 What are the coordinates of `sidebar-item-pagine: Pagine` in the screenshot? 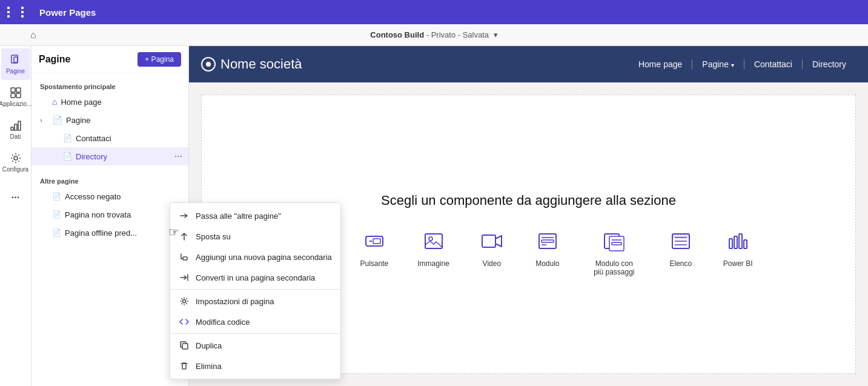 It's located at (16, 64).